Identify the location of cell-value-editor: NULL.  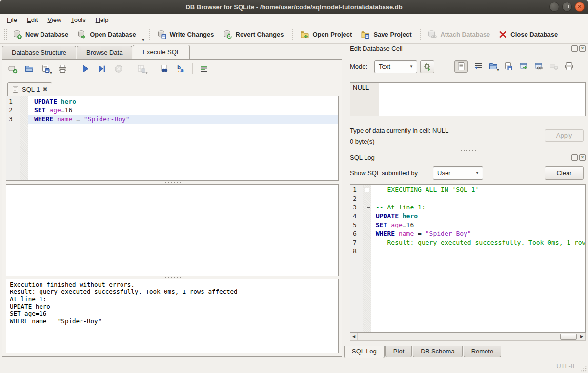
(467, 99).